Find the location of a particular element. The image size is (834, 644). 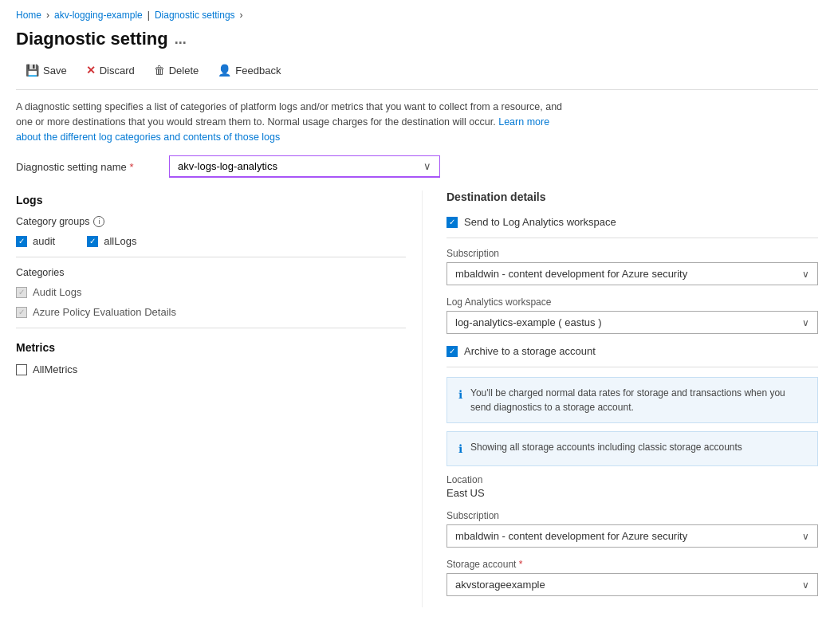

log-analytics-label: Send to Log Analytics workspace is located at coordinates (541, 222).